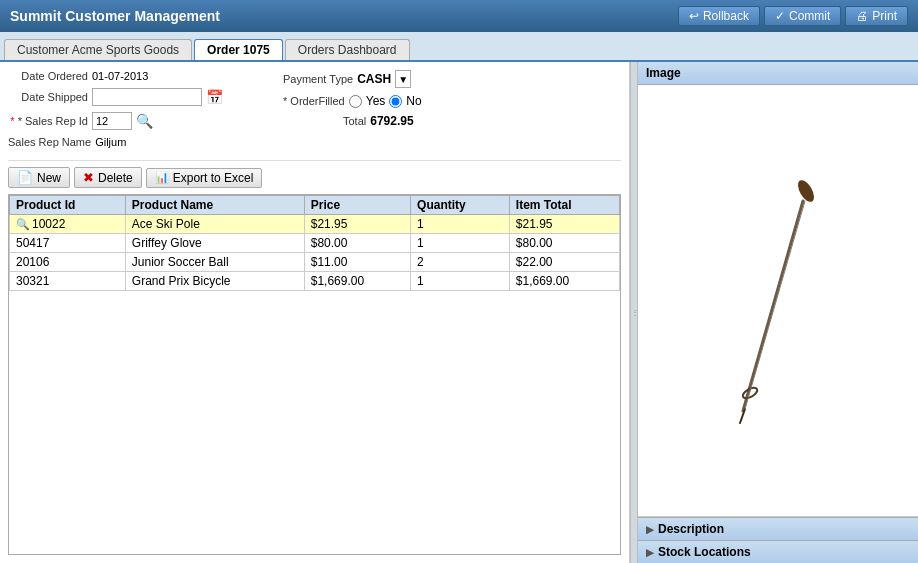  Describe the element at coordinates (650, 552) in the screenshot. I see `stock-locations-arrow-icon: ▶` at that location.